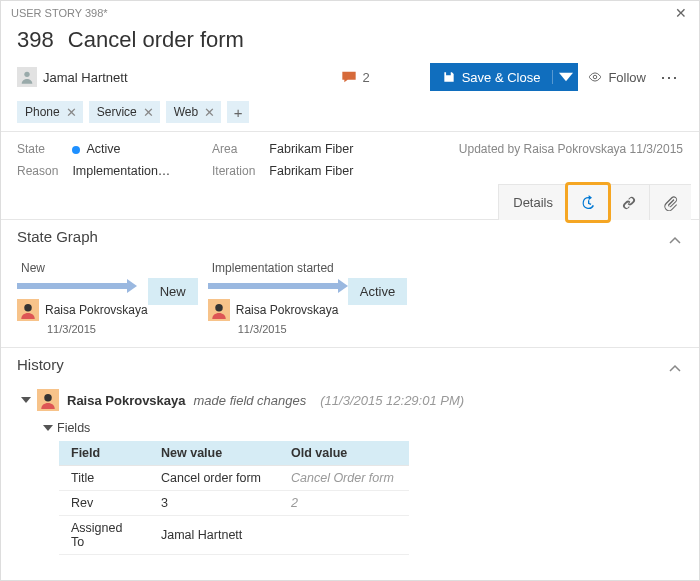  Describe the element at coordinates (194, 112) in the screenshot. I see `tag-web: Web✕` at that location.